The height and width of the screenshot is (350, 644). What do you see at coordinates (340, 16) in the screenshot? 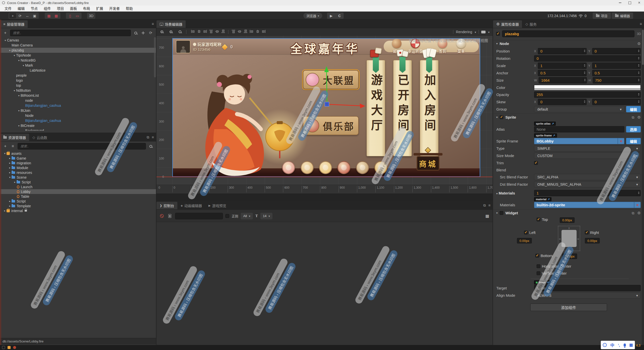
I see `refresh-button: C` at bounding box center [340, 16].